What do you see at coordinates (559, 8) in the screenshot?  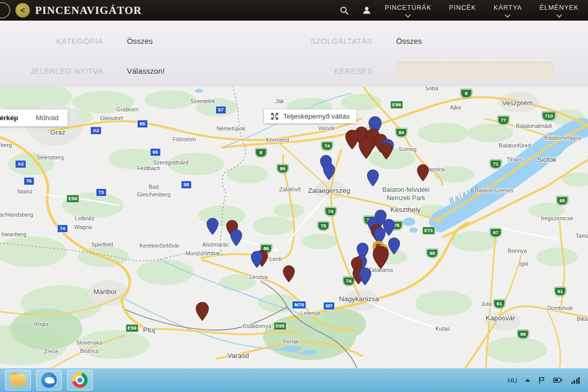 I see `nav-item-label: ÉLMÉNYEK` at bounding box center [559, 8].